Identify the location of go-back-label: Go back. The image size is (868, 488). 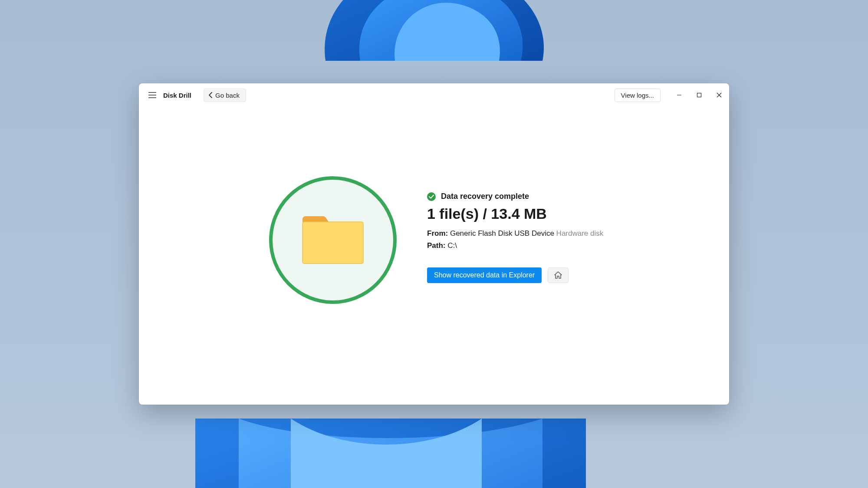
(227, 96).